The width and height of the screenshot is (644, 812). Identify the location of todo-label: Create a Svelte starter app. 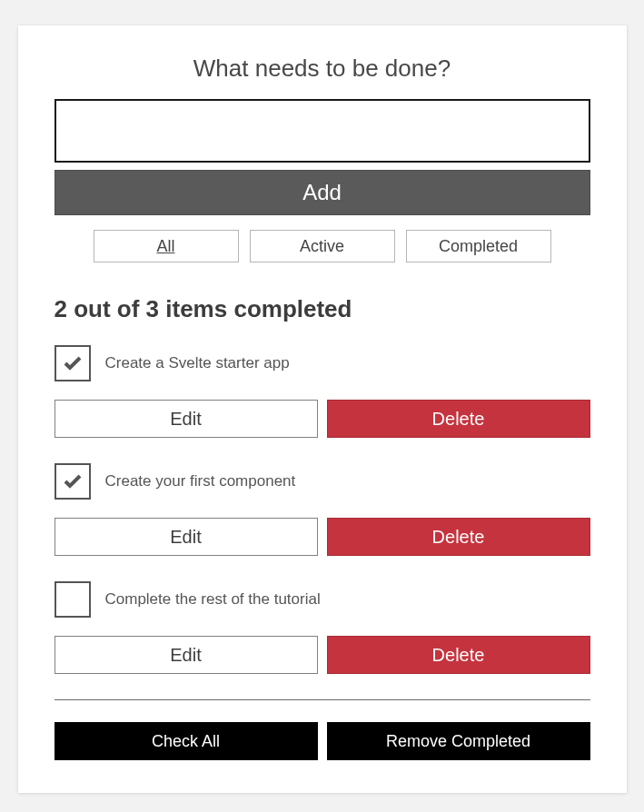
(198, 363).